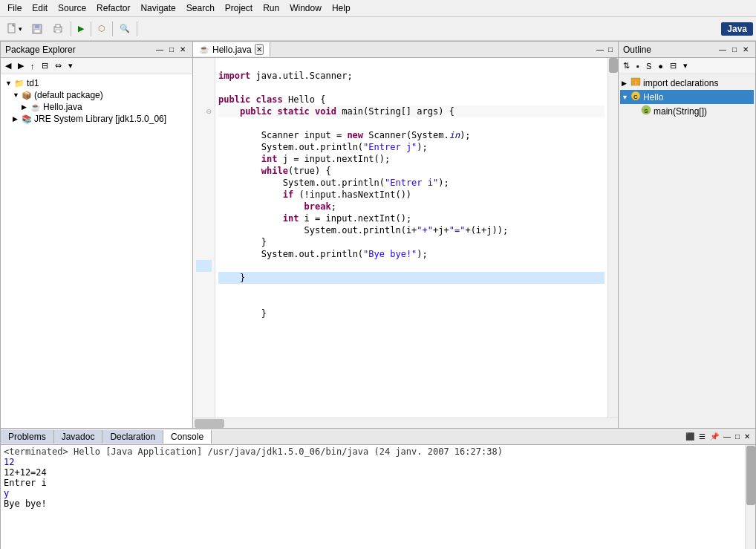  I want to click on minimize-button: —, so click(160, 49).